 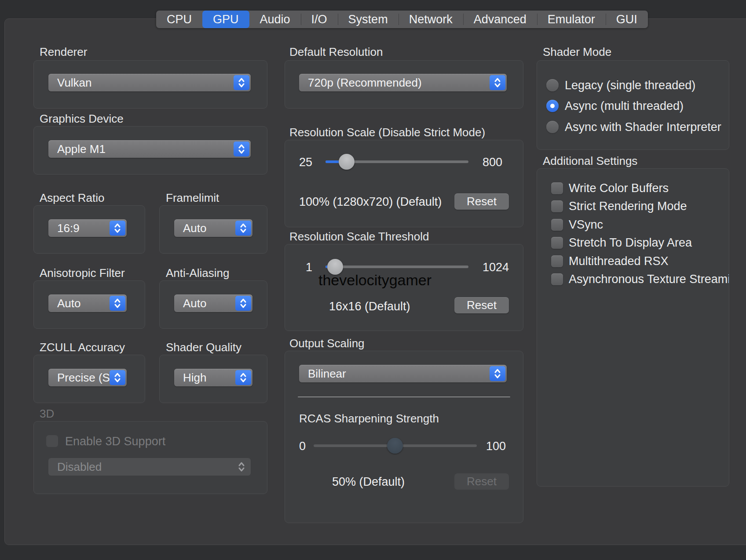 What do you see at coordinates (557, 243) in the screenshot?
I see `stretch-to-display-area-checkbox` at bounding box center [557, 243].